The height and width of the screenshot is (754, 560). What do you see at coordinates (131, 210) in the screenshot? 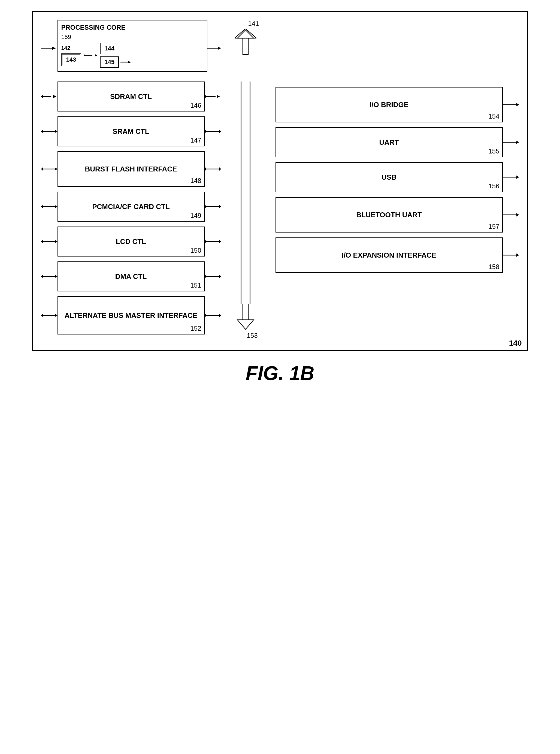
I see `left-column: SDRAM CTL 146` at bounding box center [131, 210].